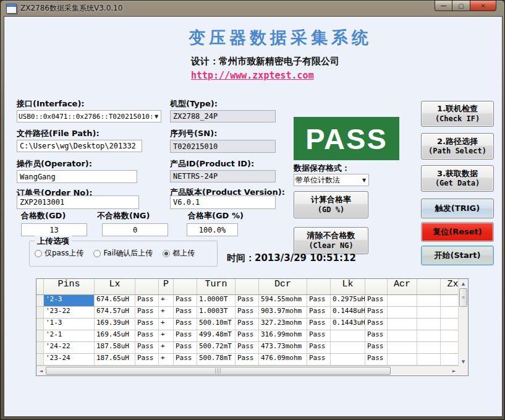 This screenshot has width=505, height=420. Describe the element at coordinates (444, 6) in the screenshot. I see `minimize-button: —` at that location.